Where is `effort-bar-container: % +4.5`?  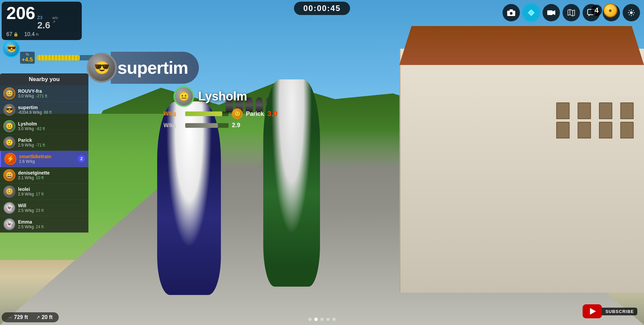 effort-bar-container: % +4.5 is located at coordinates (58, 58).